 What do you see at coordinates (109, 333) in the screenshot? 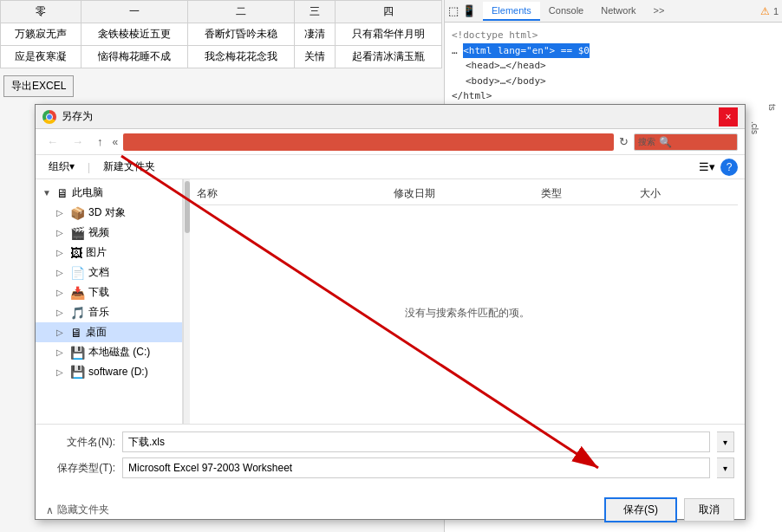
I see `sidebar-item-desktop: ▷ 🖥 桌面` at bounding box center [109, 333].